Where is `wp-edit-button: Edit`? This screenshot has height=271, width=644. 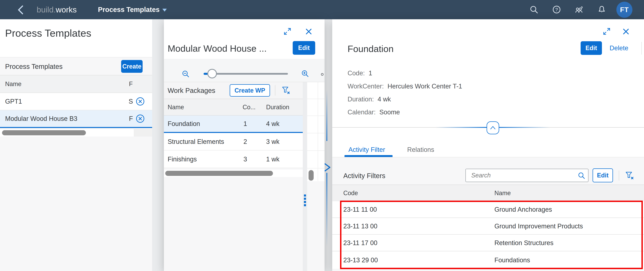
wp-edit-button: Edit is located at coordinates (304, 48).